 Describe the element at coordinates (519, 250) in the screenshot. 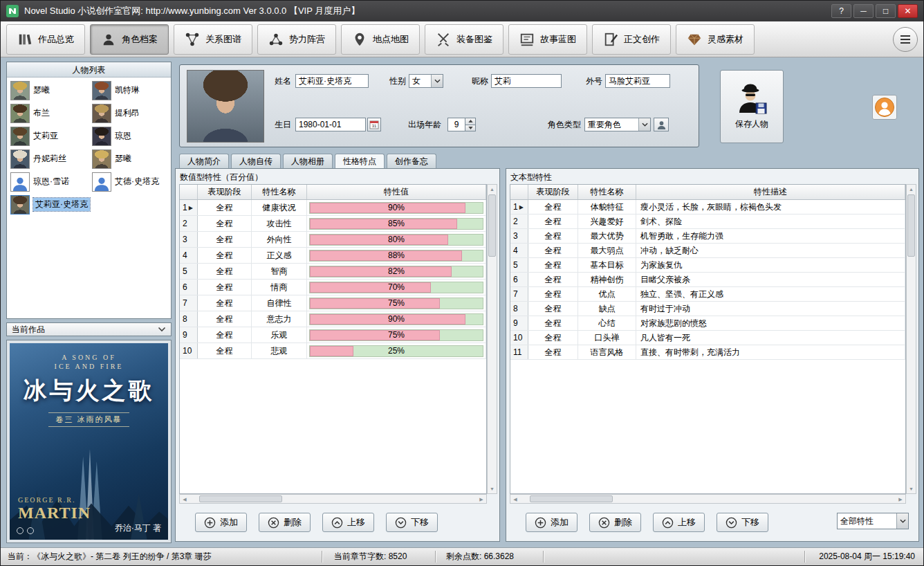

I see `row-number: 4` at that location.